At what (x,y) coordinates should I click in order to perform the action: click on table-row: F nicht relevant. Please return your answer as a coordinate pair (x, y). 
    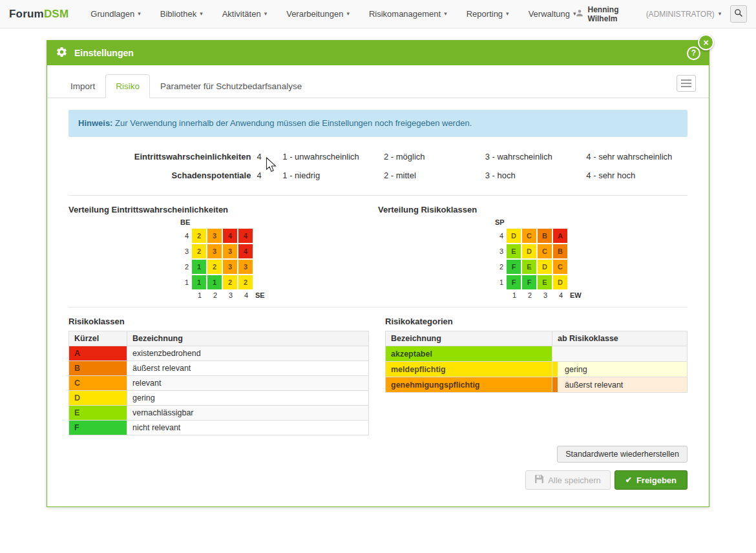
    Looking at the image, I should click on (219, 428).